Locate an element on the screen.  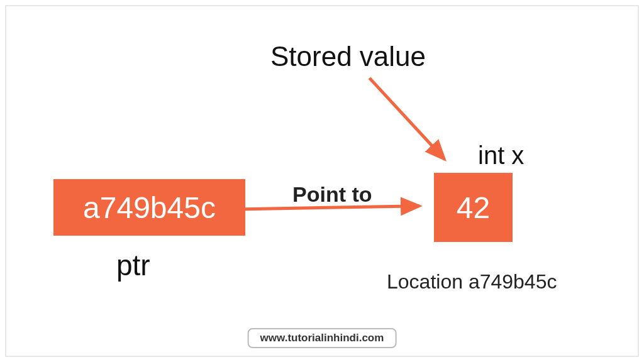
point-to-label: Point to is located at coordinates (332, 195).